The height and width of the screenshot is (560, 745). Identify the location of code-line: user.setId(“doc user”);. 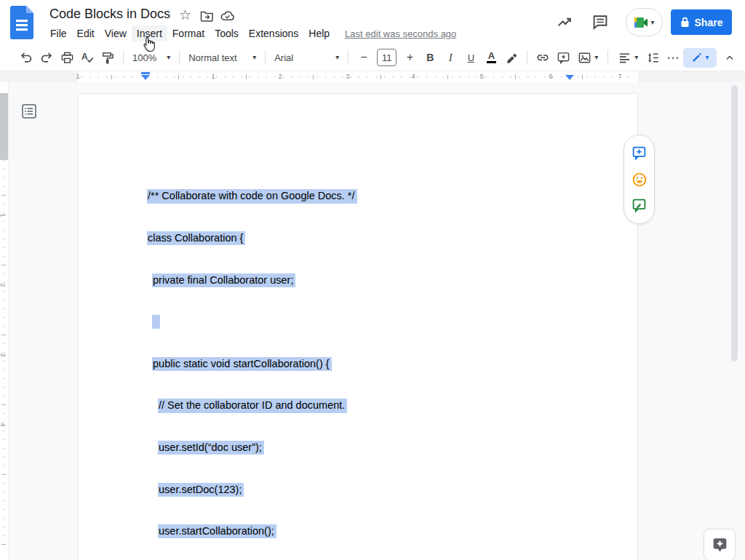
(252, 448).